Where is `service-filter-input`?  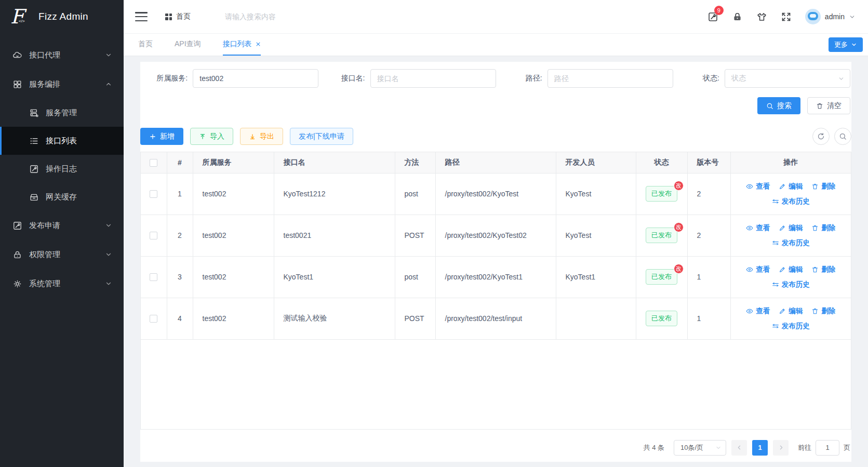 service-filter-input is located at coordinates (256, 78).